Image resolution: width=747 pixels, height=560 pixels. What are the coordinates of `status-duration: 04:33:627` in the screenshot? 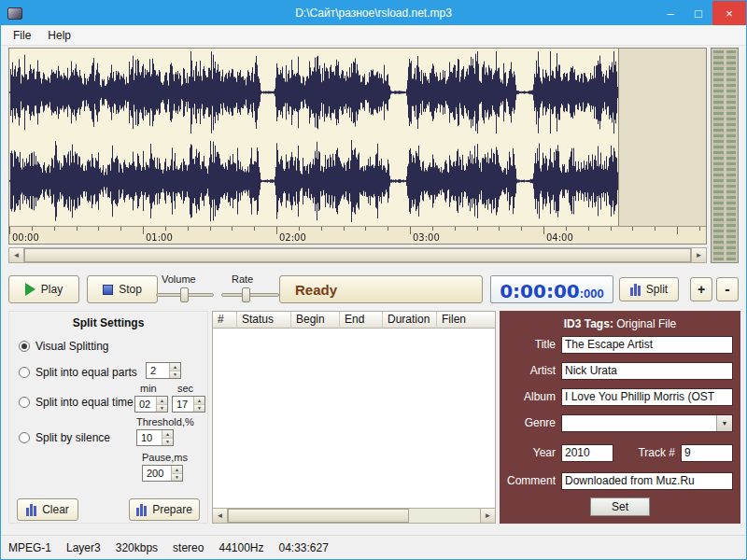 It's located at (304, 548).